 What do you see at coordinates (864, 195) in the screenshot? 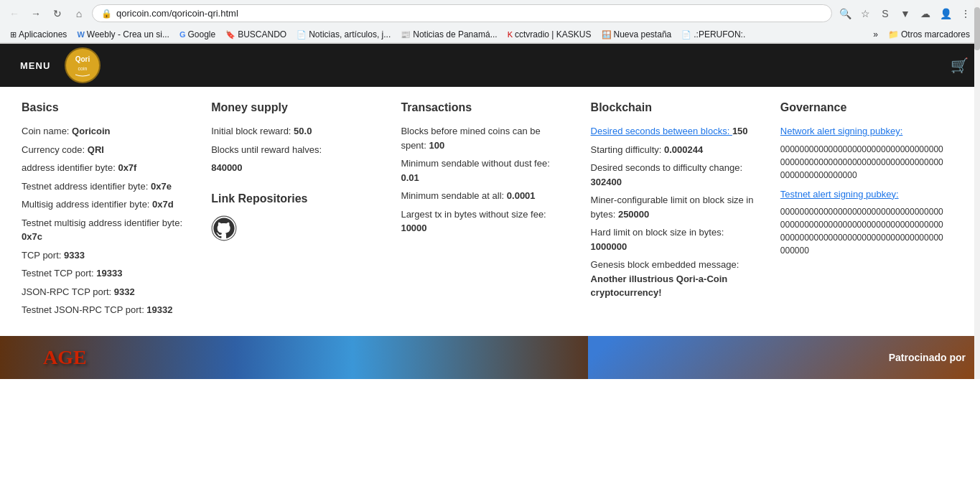
I see `testnet-alert-label: Testnet alert signing pubkey:` at bounding box center [864, 195].